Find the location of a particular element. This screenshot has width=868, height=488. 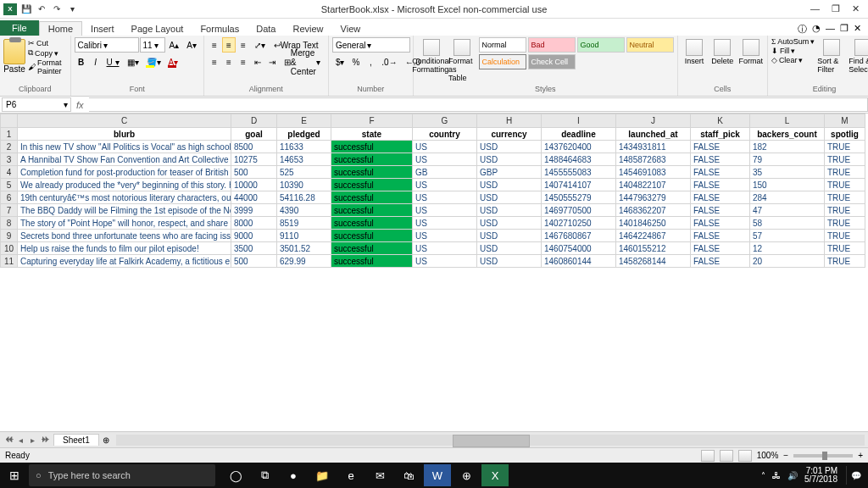

paste-icon is located at coordinates (14, 52).